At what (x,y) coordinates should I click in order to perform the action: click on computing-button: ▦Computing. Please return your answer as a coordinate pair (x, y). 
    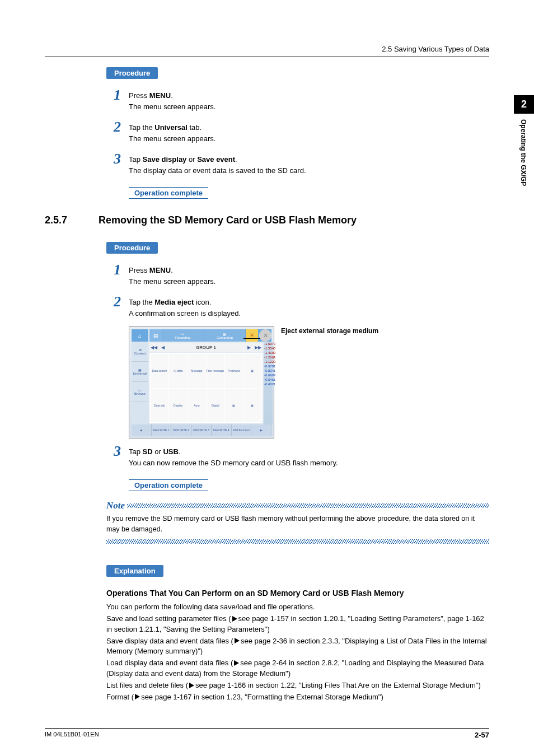
    Looking at the image, I should click on (225, 335).